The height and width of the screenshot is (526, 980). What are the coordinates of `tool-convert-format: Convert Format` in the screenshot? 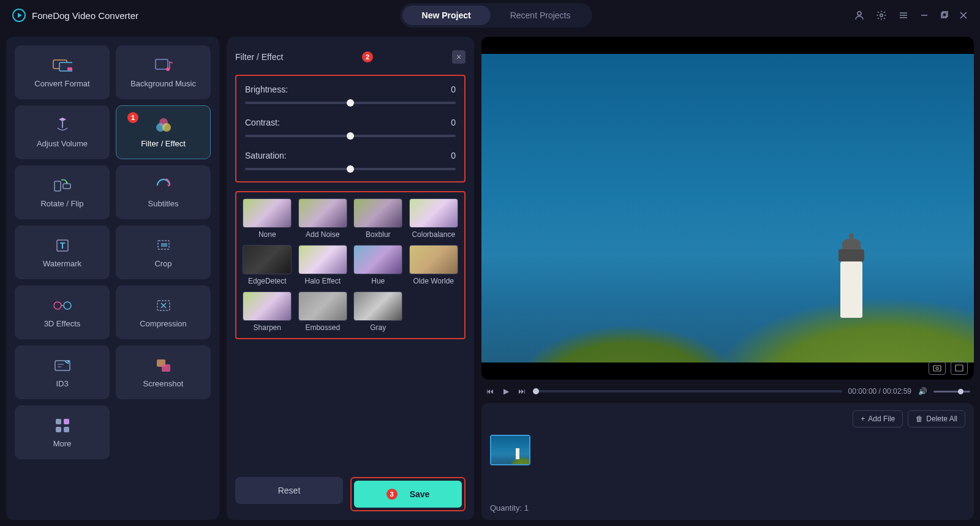 It's located at (62, 72).